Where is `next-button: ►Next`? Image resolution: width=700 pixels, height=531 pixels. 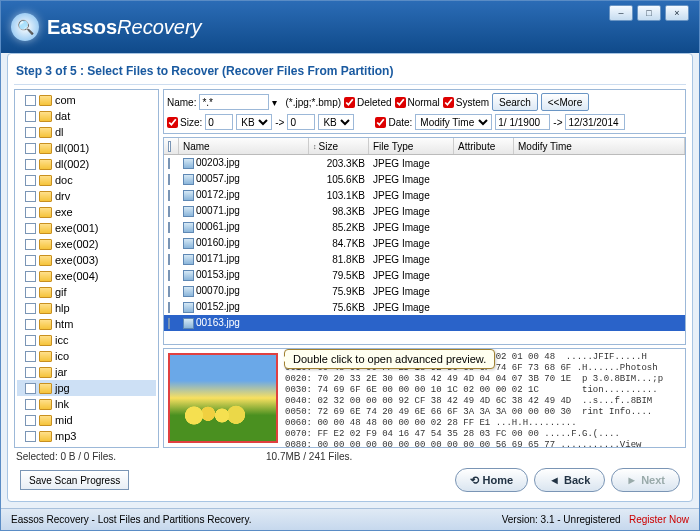
next-button: ►Next is located at coordinates (646, 480).